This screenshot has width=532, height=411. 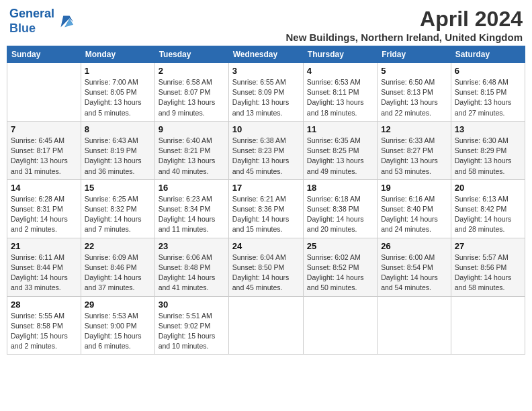 I want to click on day-info: Sunrise: 6:02 AM Sunset: 8:52 PM Dayligh…, so click(x=340, y=273).